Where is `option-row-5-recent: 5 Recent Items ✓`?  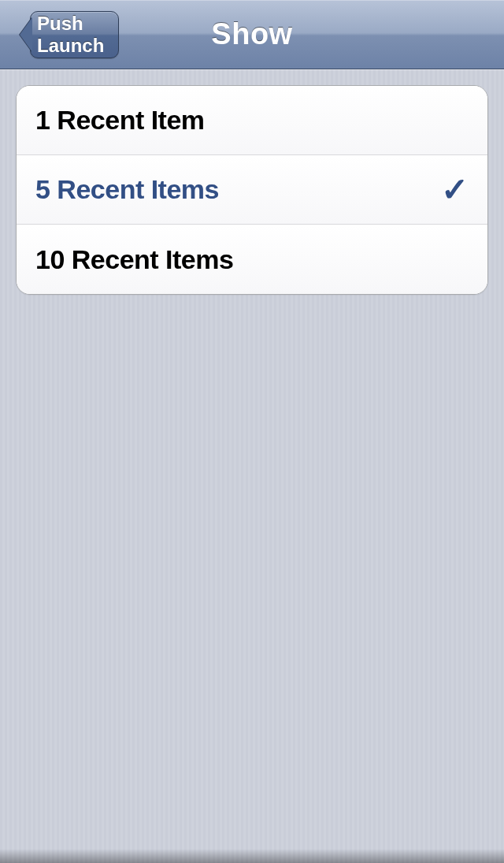
option-row-5-recent: 5 Recent Items ✓ is located at coordinates (252, 190).